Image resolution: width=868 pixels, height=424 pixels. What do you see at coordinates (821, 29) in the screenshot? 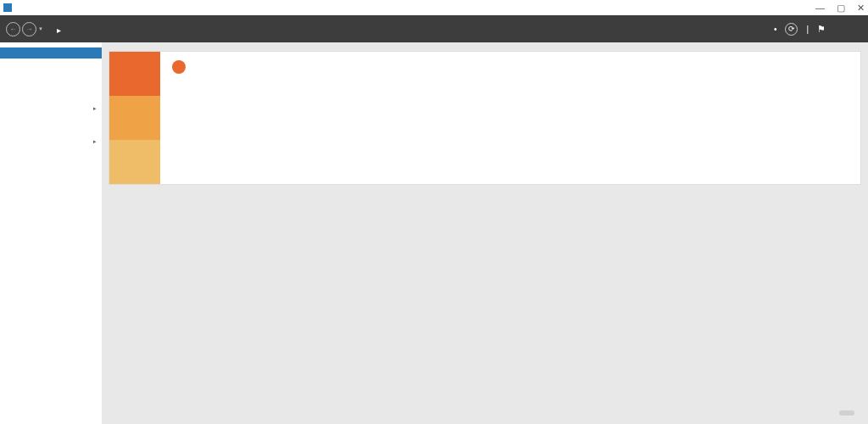
I see `notifications-flag-icon: ⚑` at bounding box center [821, 29].